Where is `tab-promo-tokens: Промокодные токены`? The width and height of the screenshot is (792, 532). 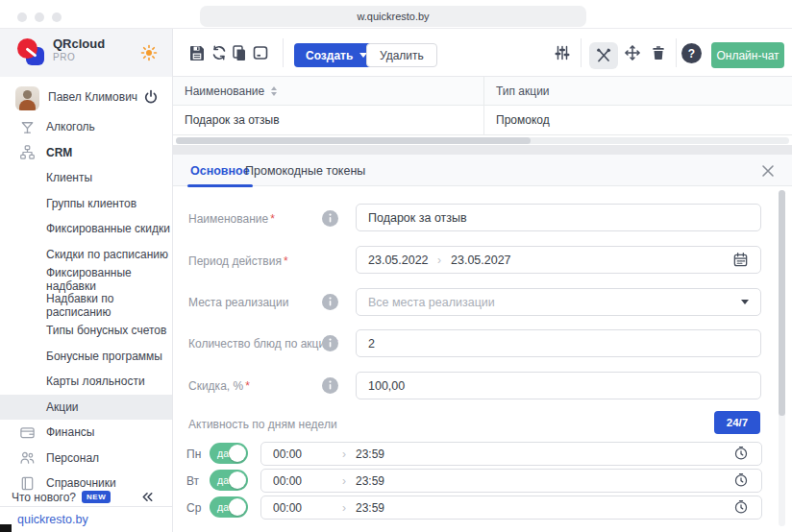
tab-promo-tokens: Промокодные токены is located at coordinates (306, 171).